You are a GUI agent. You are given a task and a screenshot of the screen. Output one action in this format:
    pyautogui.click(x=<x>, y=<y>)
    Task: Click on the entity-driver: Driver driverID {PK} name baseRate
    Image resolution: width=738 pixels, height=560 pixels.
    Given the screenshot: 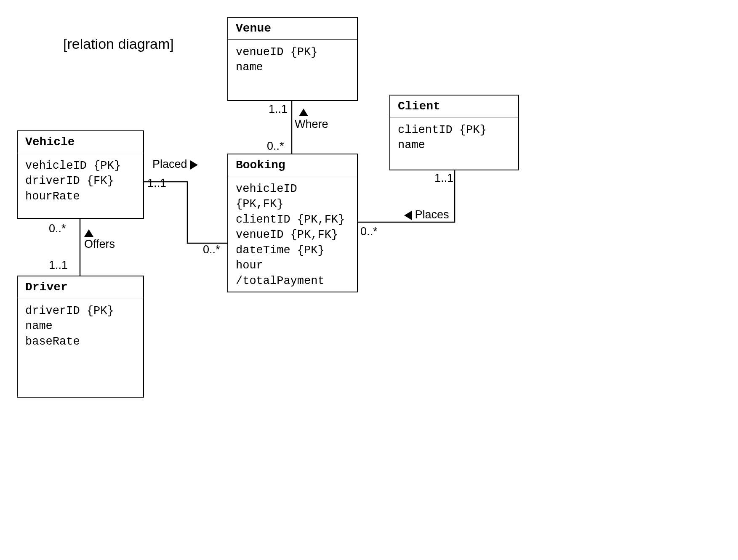 What is the action you would take?
    pyautogui.click(x=80, y=337)
    